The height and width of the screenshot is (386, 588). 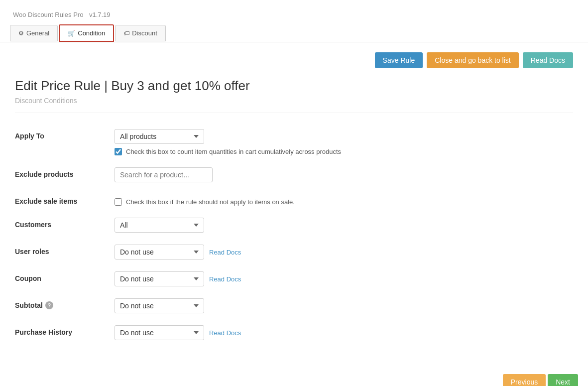 I want to click on tab-discount-label: Discount, so click(x=144, y=33).